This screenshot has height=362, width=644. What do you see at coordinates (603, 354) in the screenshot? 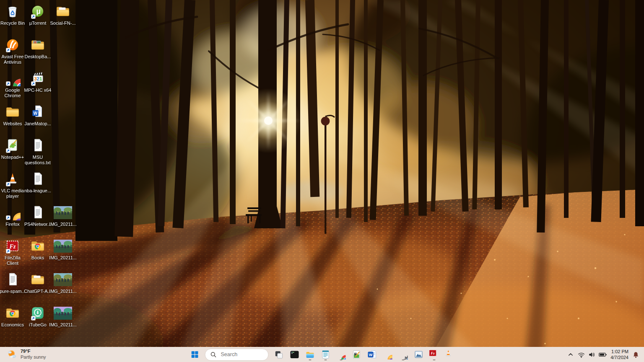
I see `battery-icon` at bounding box center [603, 354].